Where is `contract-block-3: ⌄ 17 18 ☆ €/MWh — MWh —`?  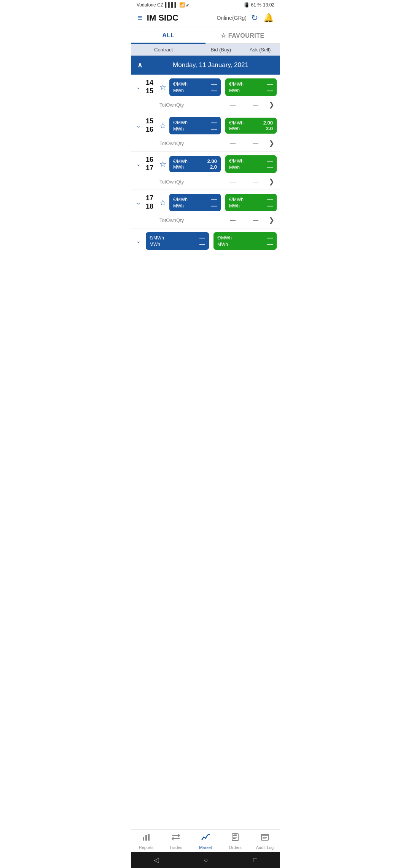
contract-block-3: ⌄ 17 18 ☆ €/MWh — MWh — is located at coordinates (206, 209).